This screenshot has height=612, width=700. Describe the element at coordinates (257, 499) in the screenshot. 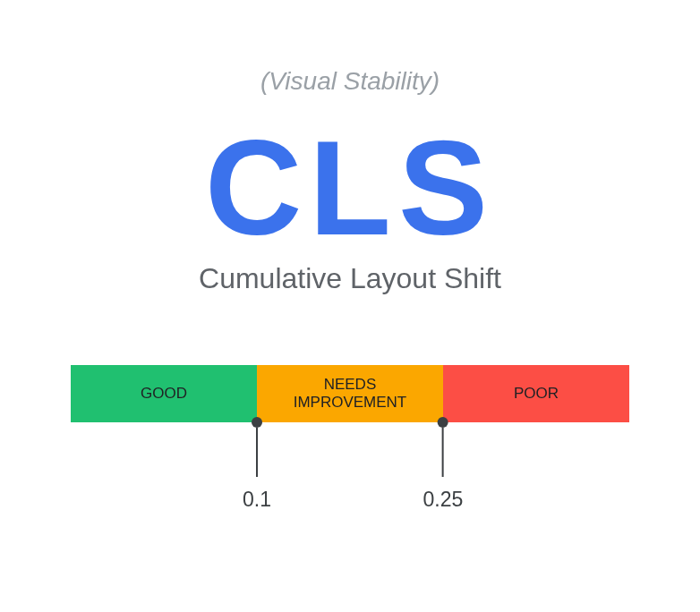

I see `threshold-value-1: 0.1` at that location.